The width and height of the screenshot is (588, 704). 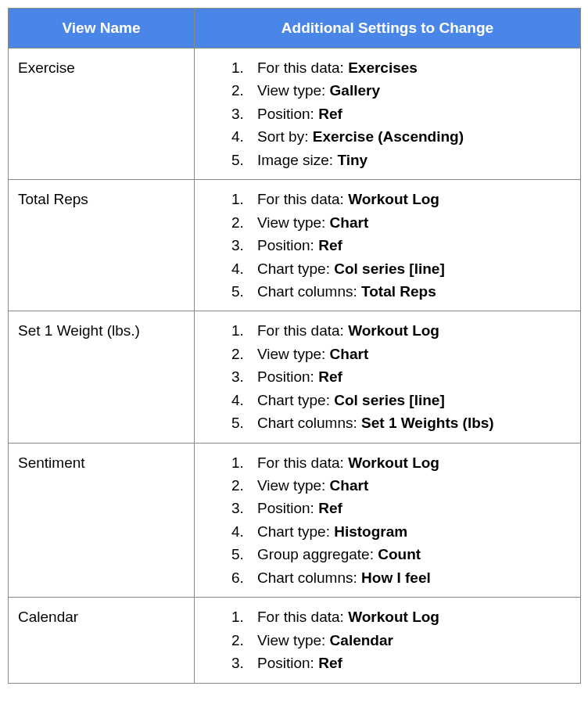 What do you see at coordinates (102, 246) in the screenshot?
I see `view-name-cell: Total Reps` at bounding box center [102, 246].